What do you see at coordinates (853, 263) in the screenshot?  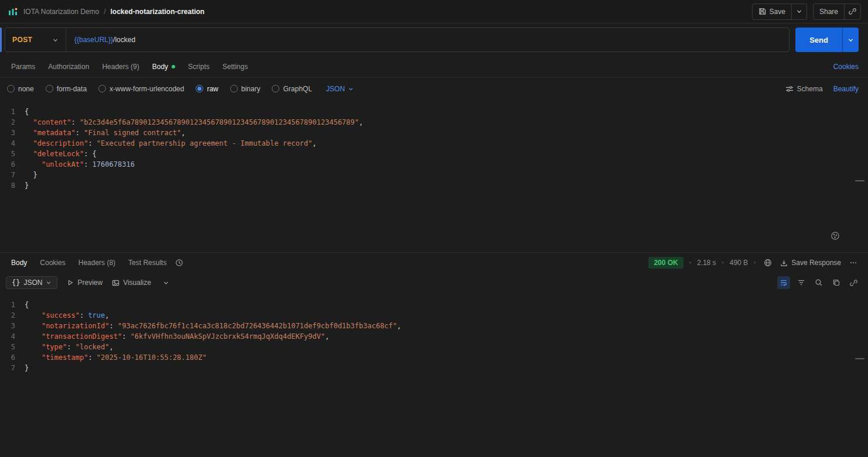 I see `more-options-icon` at bounding box center [853, 263].